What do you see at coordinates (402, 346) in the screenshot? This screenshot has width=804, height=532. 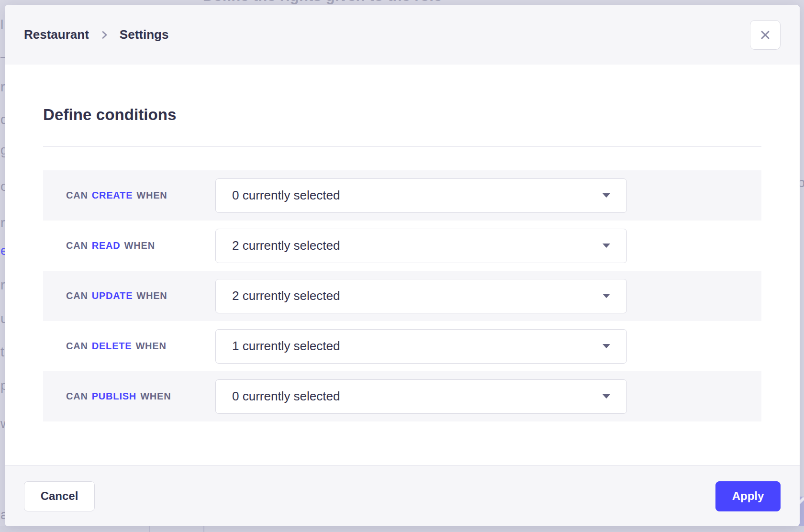 I see `condition-row-delete: CAN DELETE WHEN 1 currently selected` at bounding box center [402, 346].